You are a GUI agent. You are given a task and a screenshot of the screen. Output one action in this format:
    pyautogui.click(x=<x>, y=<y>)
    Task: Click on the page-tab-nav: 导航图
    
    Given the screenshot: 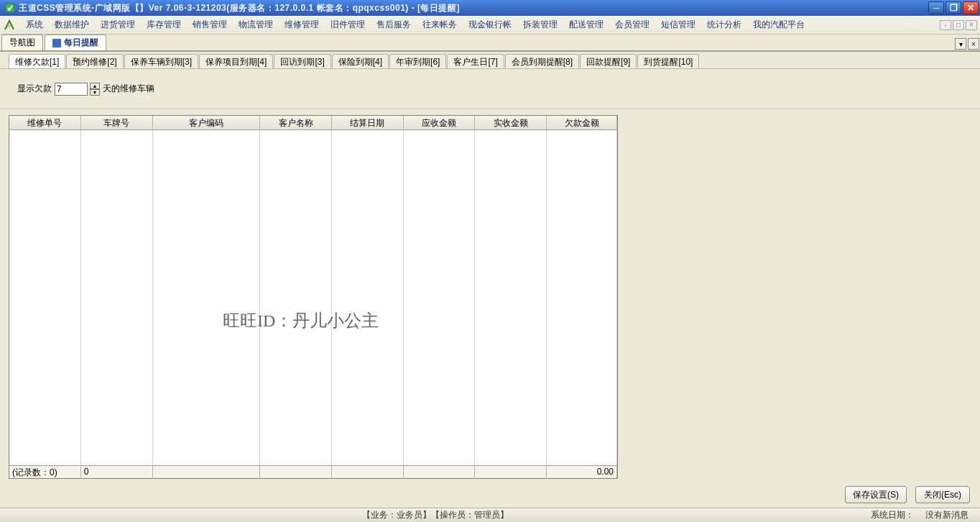 What is the action you would take?
    pyautogui.click(x=22, y=42)
    